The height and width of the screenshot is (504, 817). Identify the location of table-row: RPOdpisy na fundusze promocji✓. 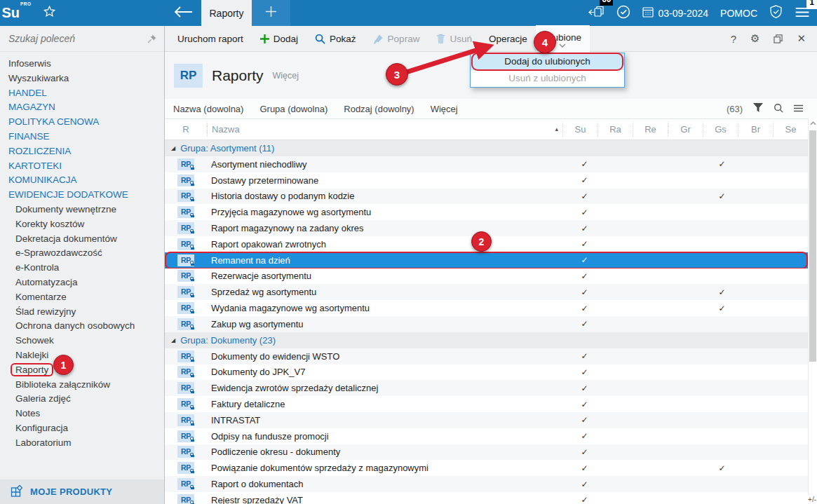
(487, 436).